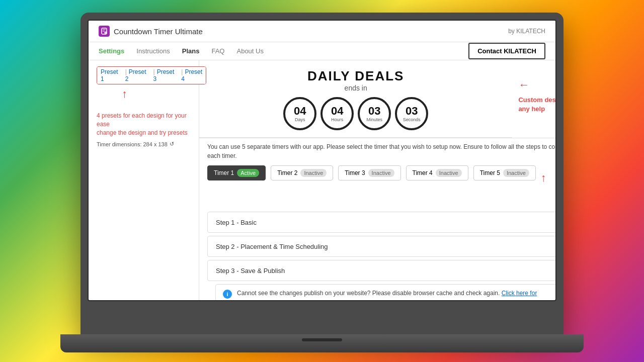 This screenshot has height=362, width=644. I want to click on minutes-circle: 03 Minutes, so click(374, 114).